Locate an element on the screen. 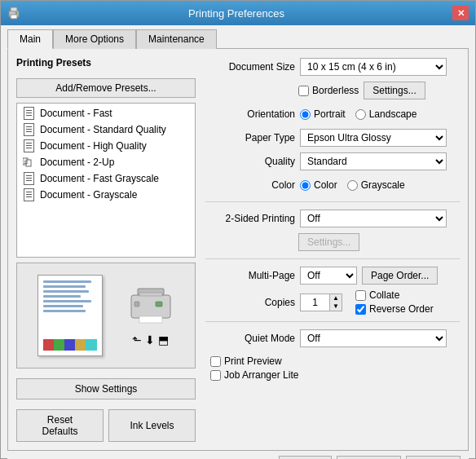 The image size is (476, 459). preset-item-fast: Document - Fast is located at coordinates (106, 113).